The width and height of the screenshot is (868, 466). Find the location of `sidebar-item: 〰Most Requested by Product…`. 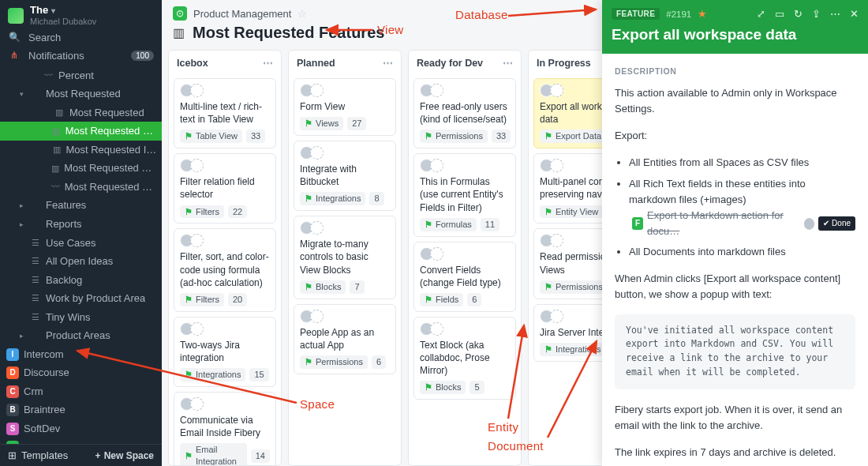

sidebar-item: 〰Most Requested by Product… is located at coordinates (80, 187).